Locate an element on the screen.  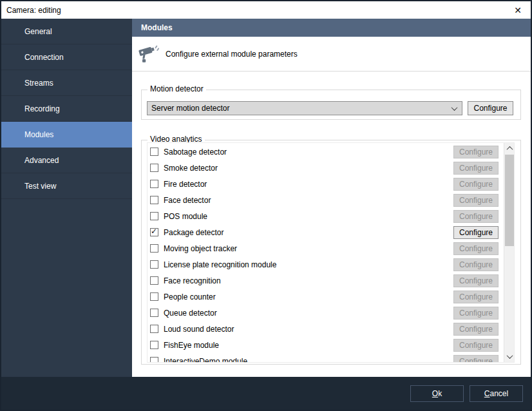
sidebar-item-label: Streams is located at coordinates (39, 83).